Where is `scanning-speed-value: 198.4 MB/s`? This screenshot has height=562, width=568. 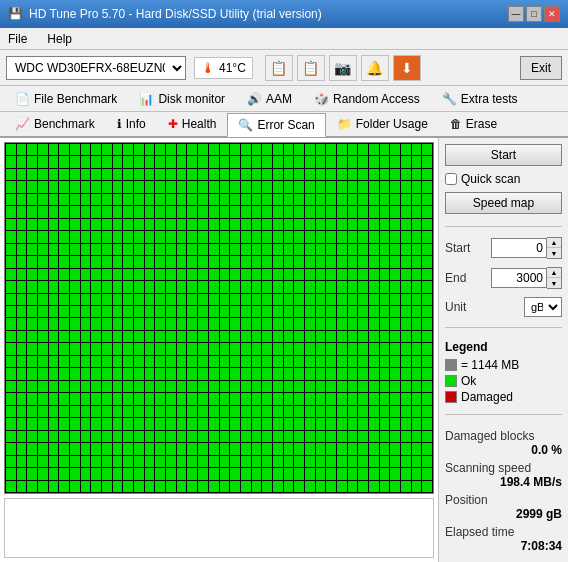
scanning-speed-value: 198.4 MB/s is located at coordinates (504, 482).